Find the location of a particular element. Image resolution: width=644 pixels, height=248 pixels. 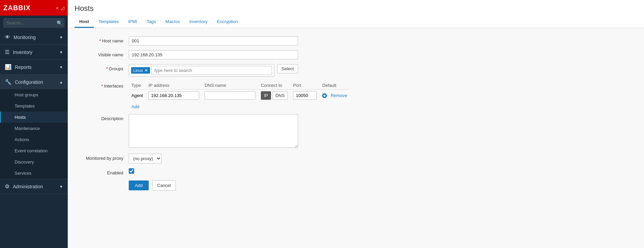

interfaces-label: *Interfaces is located at coordinates (103, 85).